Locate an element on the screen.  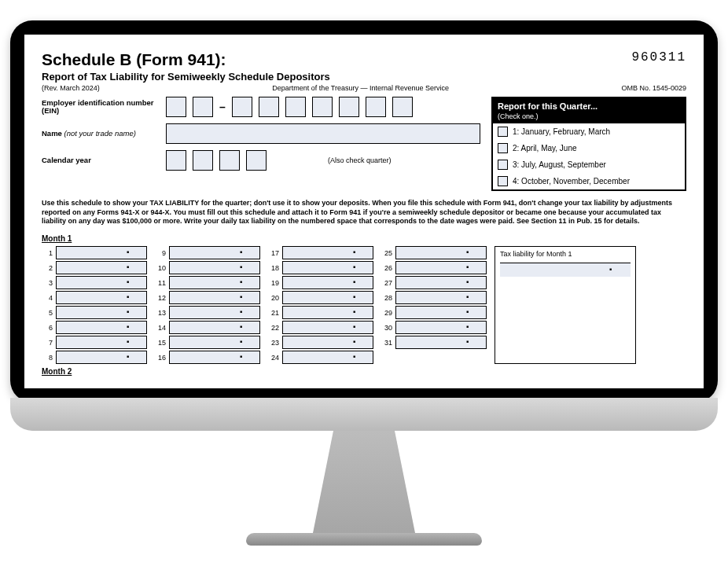
day-number: 11 is located at coordinates (160, 283).